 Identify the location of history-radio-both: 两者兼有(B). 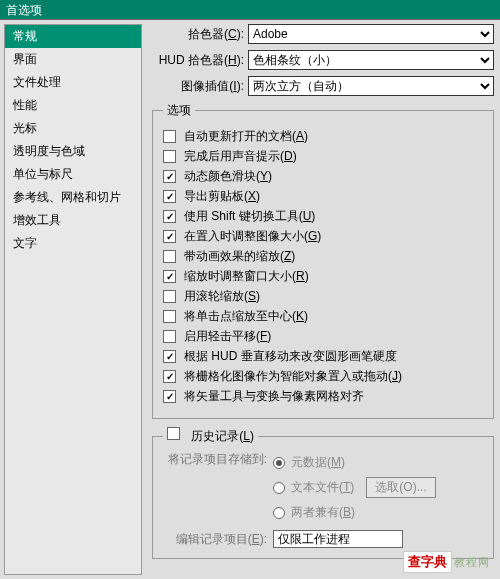
(354, 512).